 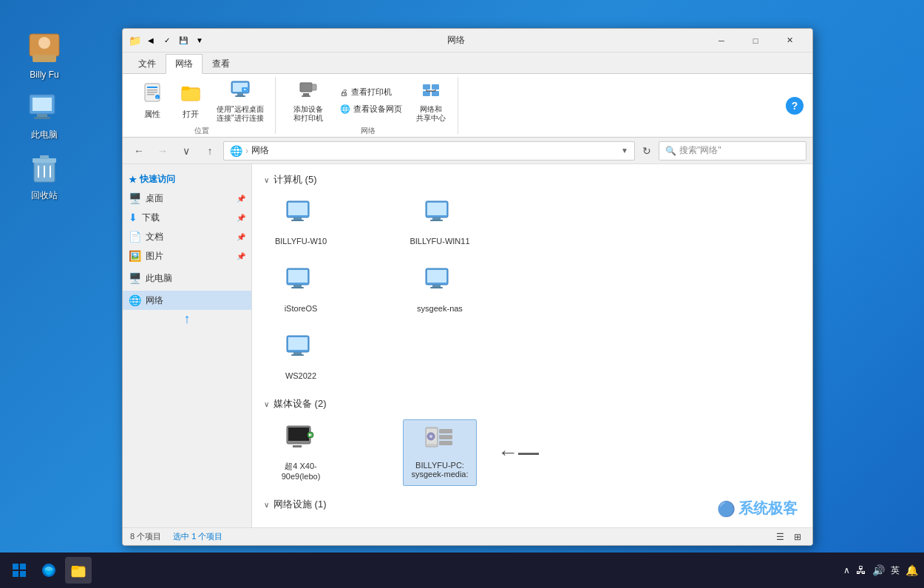 What do you see at coordinates (186, 151) in the screenshot?
I see `nav-recent-button: ∨` at bounding box center [186, 151].